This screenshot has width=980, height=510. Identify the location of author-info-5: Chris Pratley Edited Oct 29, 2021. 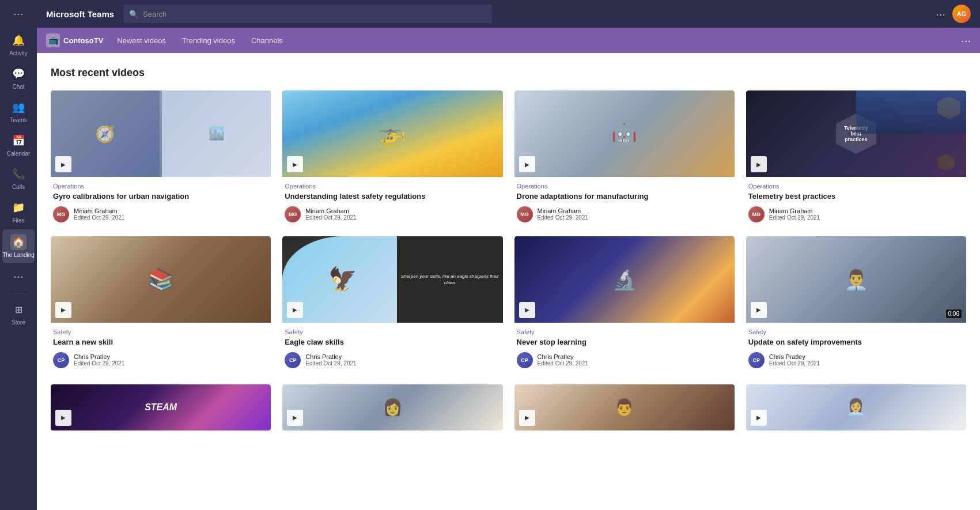
(99, 360).